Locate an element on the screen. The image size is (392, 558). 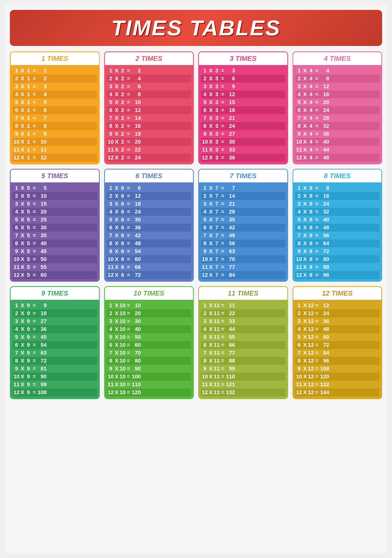
row-result: 15 is located at coordinates (42, 204).